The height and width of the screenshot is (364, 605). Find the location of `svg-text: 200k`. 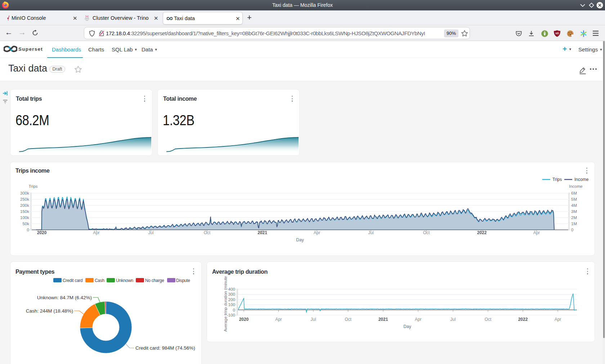

svg-text: 200k is located at coordinates (24, 205).